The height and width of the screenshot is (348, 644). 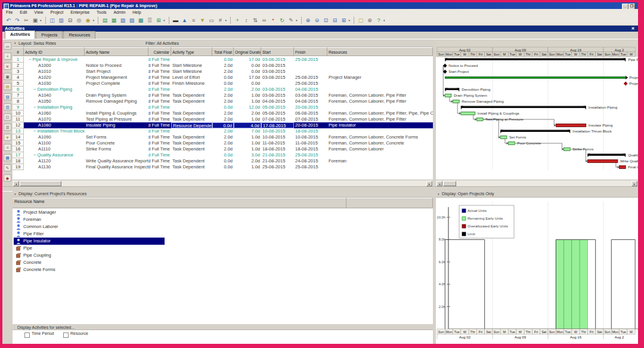 I want to click on activity-row: 10A1060Install Piping & CouplingsStandar…, so click(x=223, y=113).